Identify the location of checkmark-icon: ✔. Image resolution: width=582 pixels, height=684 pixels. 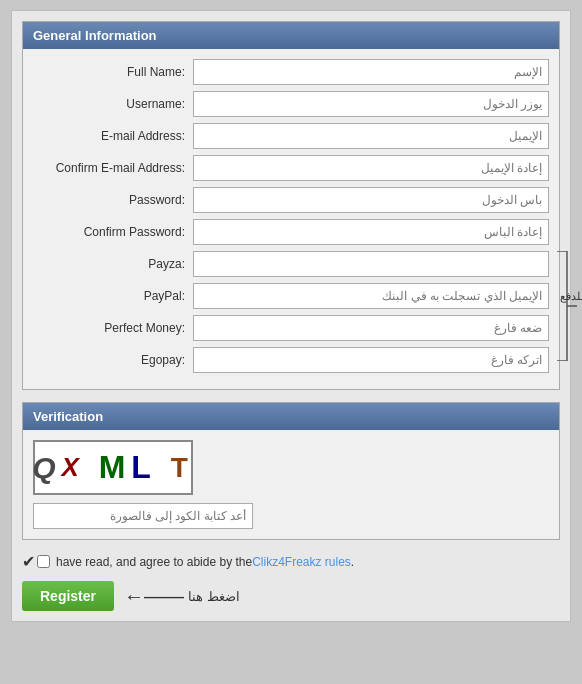
(28, 562).